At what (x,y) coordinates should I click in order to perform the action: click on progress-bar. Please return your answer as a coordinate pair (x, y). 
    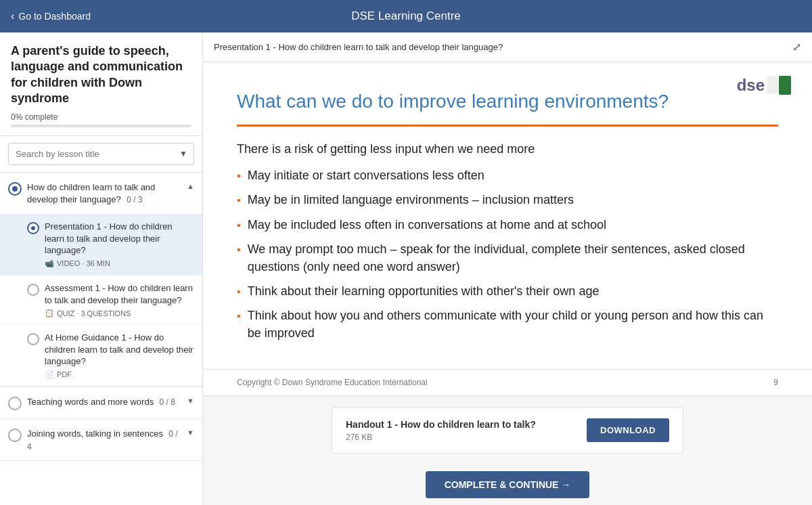
    Looking at the image, I should click on (102, 126).